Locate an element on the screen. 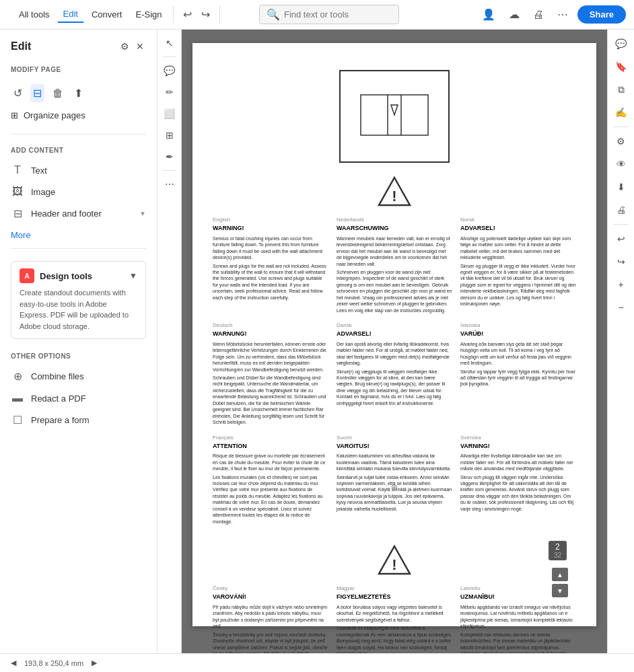 This screenshot has width=634, height=672. esign-button: E-Sign is located at coordinates (148, 15).